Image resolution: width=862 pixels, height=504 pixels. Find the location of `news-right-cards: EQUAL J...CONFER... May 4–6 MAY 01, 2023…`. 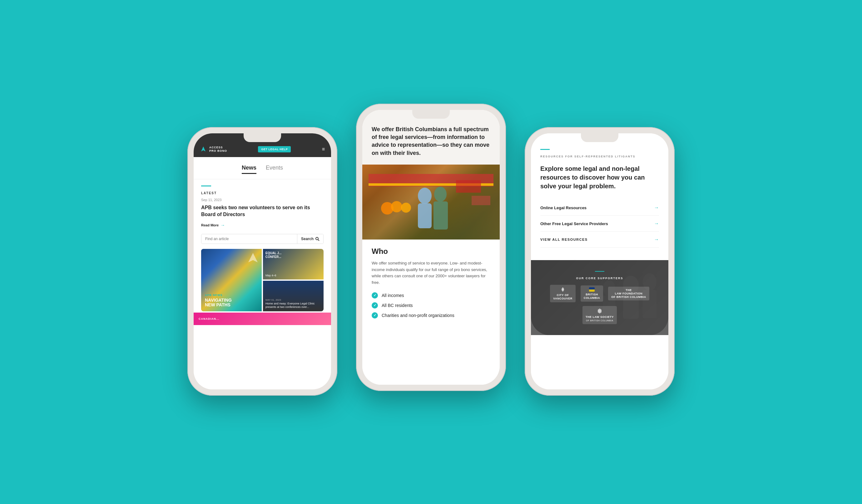

news-right-cards: EQUAL J...CONFER... May 4–6 MAY 01, 2023… is located at coordinates (293, 280).